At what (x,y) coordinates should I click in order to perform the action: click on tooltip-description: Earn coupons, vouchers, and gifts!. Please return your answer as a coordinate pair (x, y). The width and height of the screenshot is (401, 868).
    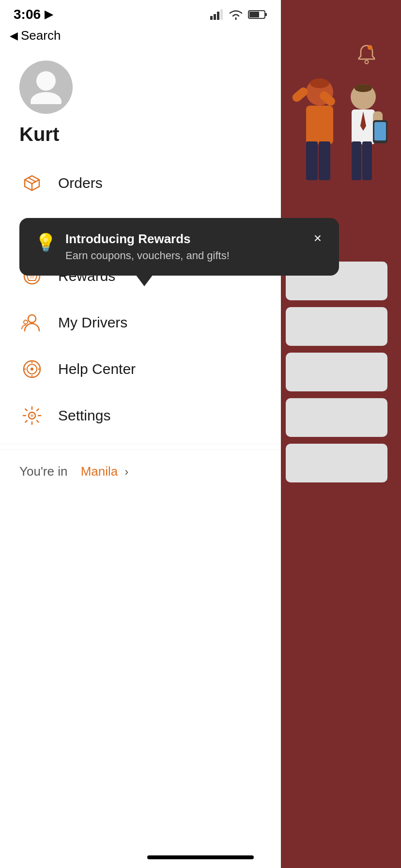
    Looking at the image, I should click on (184, 256).